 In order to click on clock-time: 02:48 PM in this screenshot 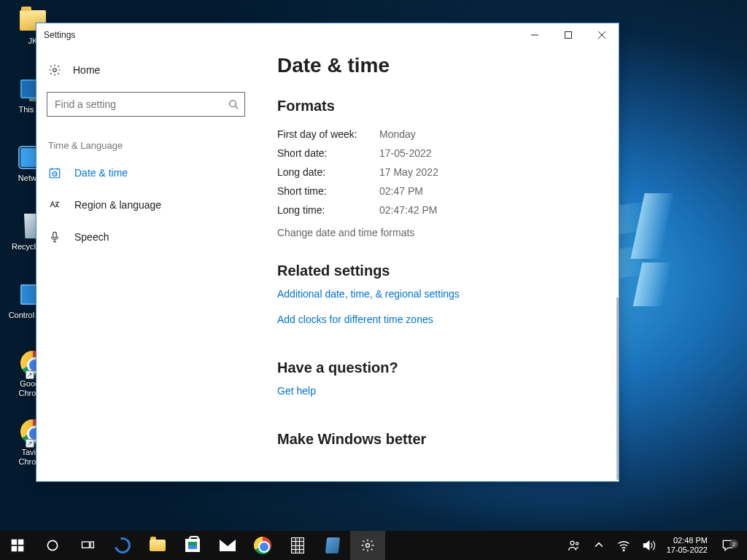, I will do `click(687, 541)`.